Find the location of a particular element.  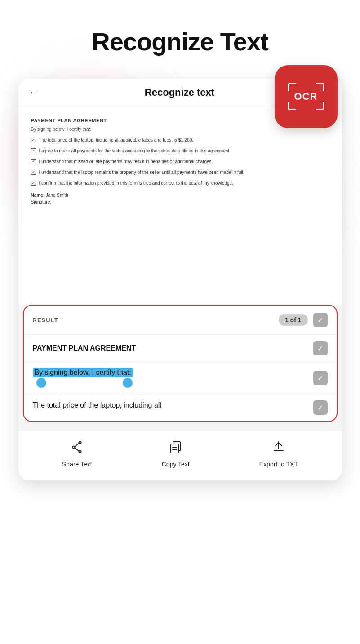

handle-right is located at coordinates (128, 383).